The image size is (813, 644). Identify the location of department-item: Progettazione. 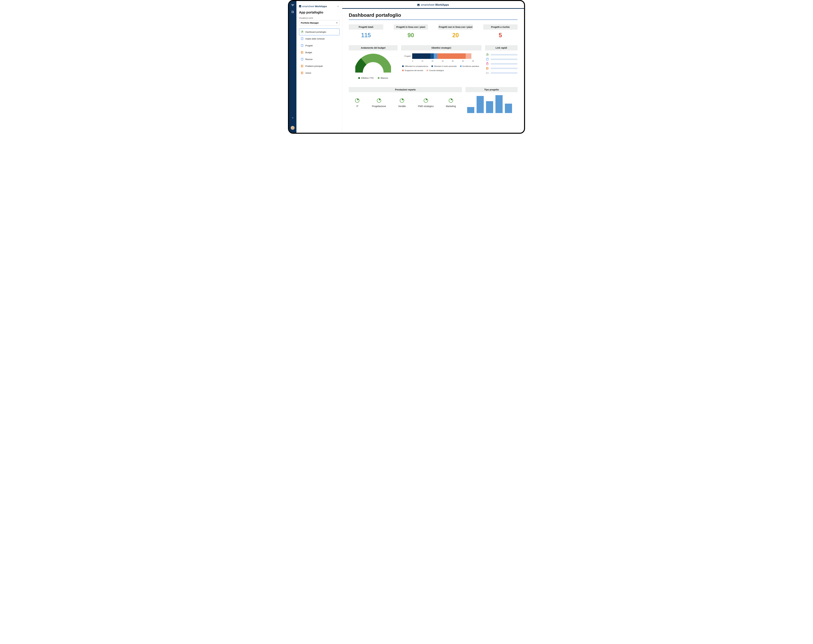
(379, 103).